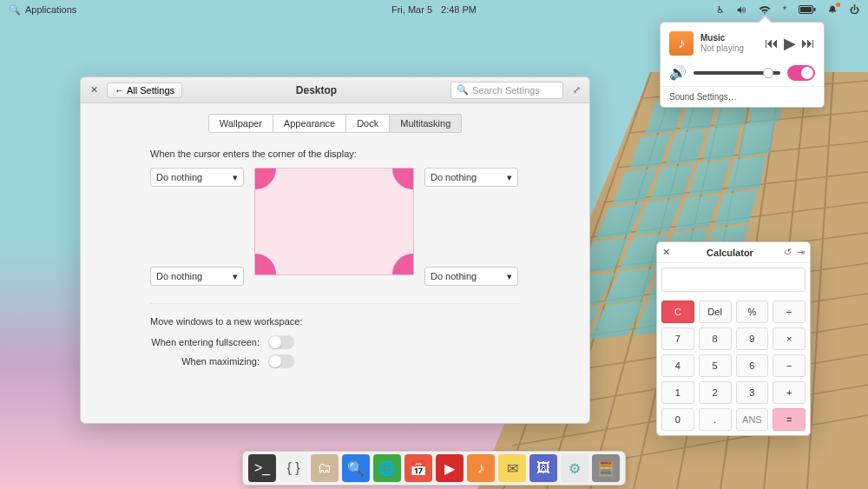  What do you see at coordinates (481, 468) in the screenshot?
I see `dock-music: ♪` at bounding box center [481, 468].